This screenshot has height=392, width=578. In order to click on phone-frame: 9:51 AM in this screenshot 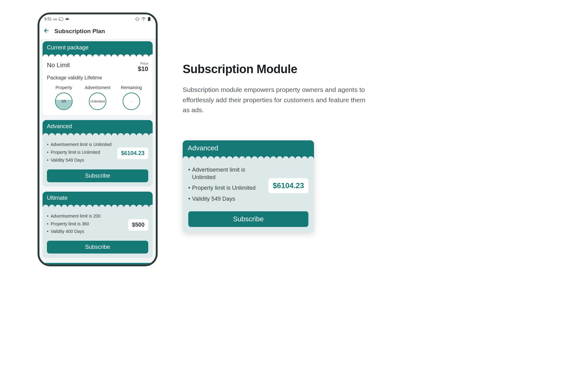, I will do `click(98, 139)`.